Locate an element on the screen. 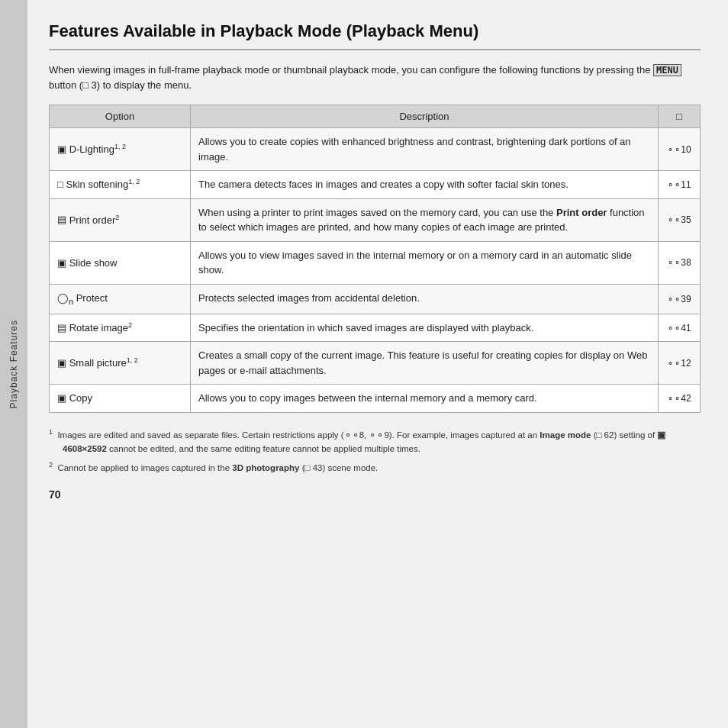 This screenshot has height=728, width=728. ref-protect: ⚬⚬39 is located at coordinates (679, 299).